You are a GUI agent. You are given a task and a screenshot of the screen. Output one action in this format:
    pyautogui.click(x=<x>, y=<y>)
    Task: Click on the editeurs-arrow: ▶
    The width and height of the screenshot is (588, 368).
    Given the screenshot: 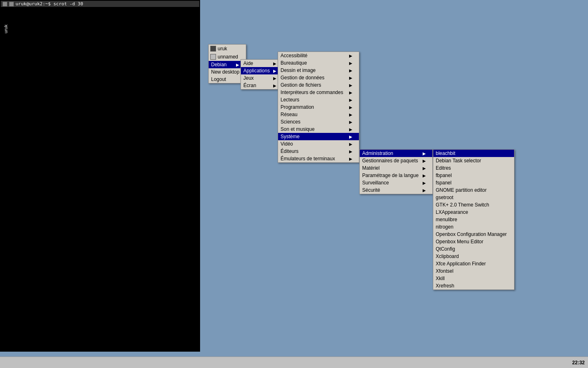 What is the action you would take?
    pyautogui.click(x=351, y=151)
    